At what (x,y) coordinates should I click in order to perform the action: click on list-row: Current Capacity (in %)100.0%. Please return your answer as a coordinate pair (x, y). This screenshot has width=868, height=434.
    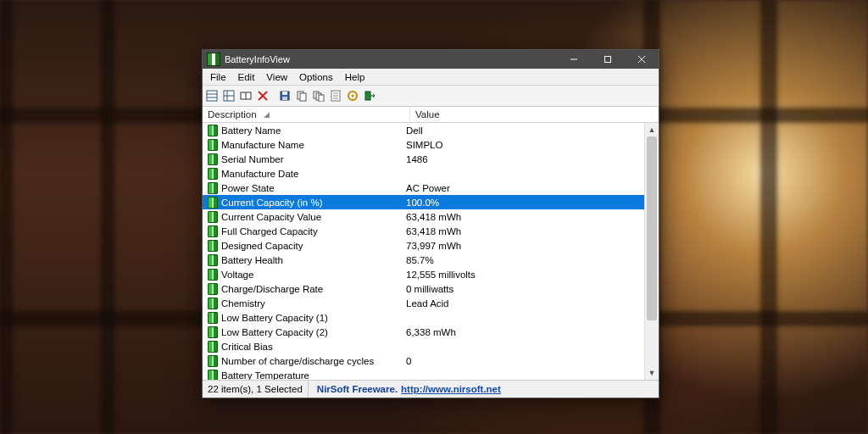
    Looking at the image, I should click on (424, 202).